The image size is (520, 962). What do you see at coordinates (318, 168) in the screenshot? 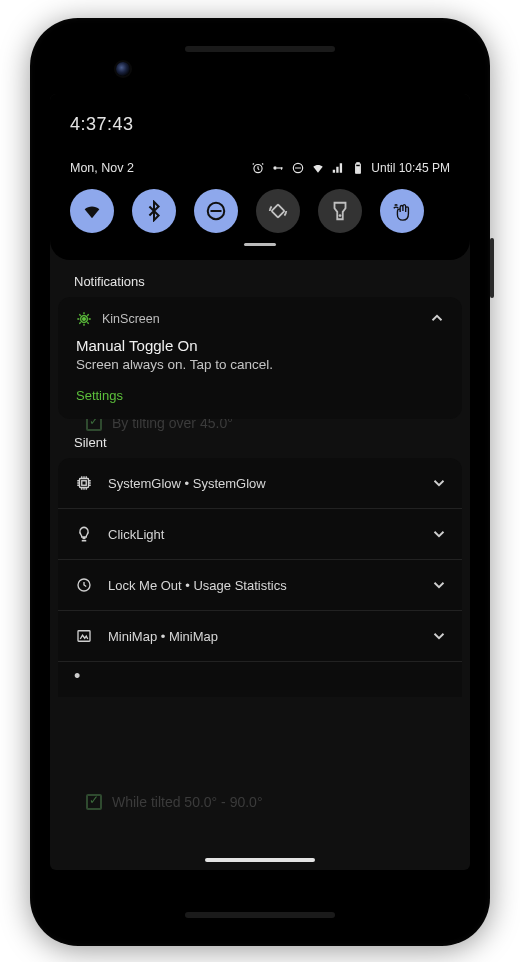
I see `wifi-status-icon` at bounding box center [318, 168].